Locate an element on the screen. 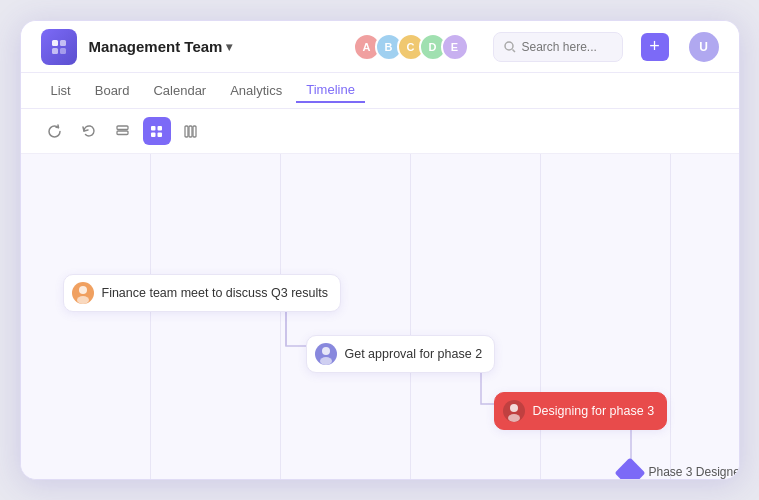 The width and height of the screenshot is (759, 500). add-button: + is located at coordinates (655, 47).